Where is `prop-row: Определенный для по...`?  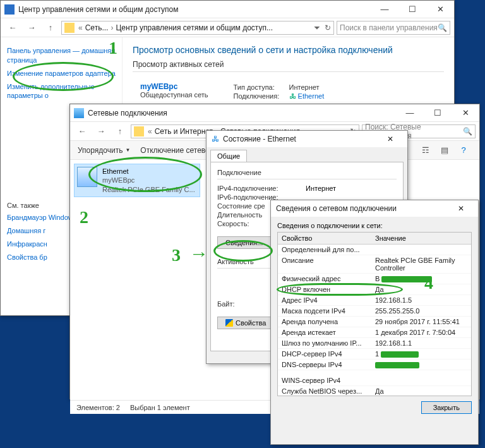 prop-row: Определенный для по... is located at coordinates (374, 250).